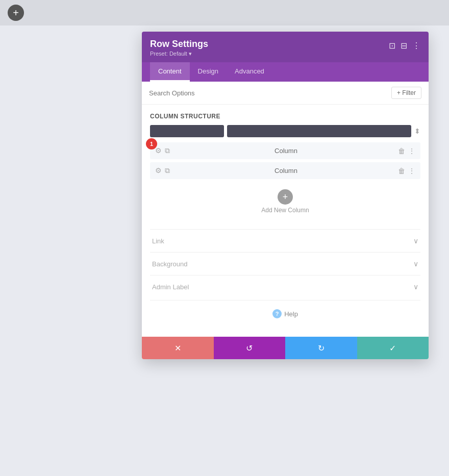 Image resolution: width=449 pixels, height=476 pixels. Describe the element at coordinates (285, 313) in the screenshot. I see `help-section: ? Help` at that location.